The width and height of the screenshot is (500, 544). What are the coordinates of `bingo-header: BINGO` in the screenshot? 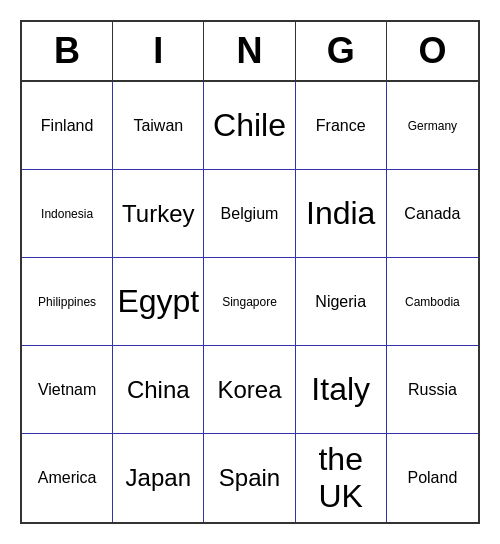 It's located at (250, 52).